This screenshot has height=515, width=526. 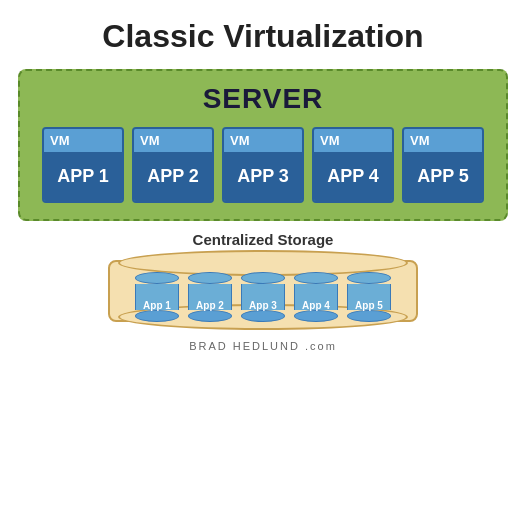 What do you see at coordinates (263, 292) in the screenshot?
I see `storage-apps-row: App 1 App 2 App 3 App 4 App 5` at bounding box center [263, 292].